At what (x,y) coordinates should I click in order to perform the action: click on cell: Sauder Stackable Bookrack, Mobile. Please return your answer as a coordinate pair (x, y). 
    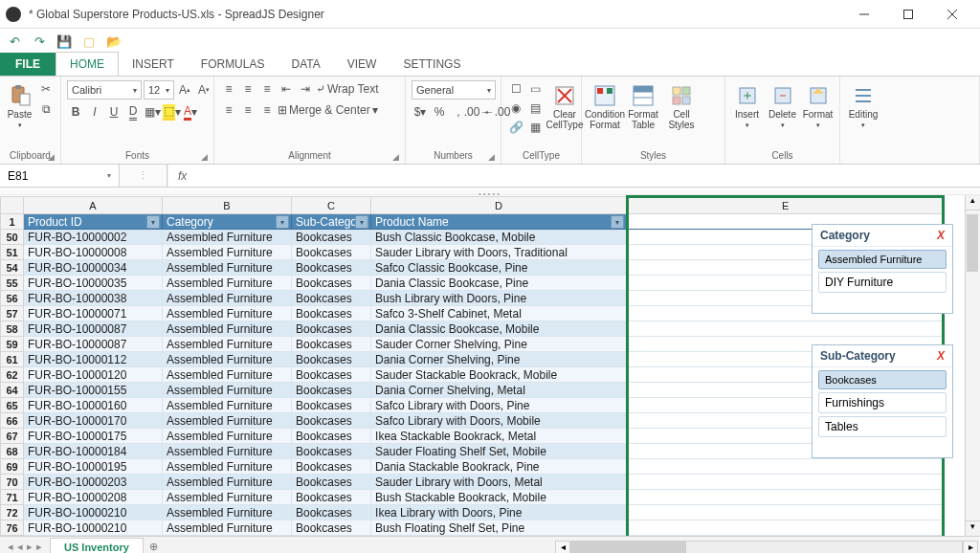
    Looking at the image, I should click on (500, 375).